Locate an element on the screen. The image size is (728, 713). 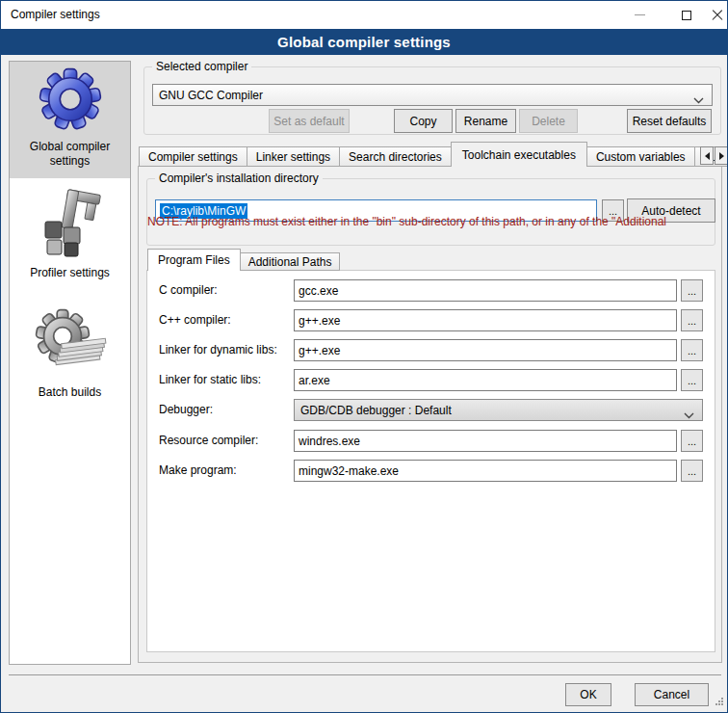
make-program-label: Make program: is located at coordinates (198, 470).